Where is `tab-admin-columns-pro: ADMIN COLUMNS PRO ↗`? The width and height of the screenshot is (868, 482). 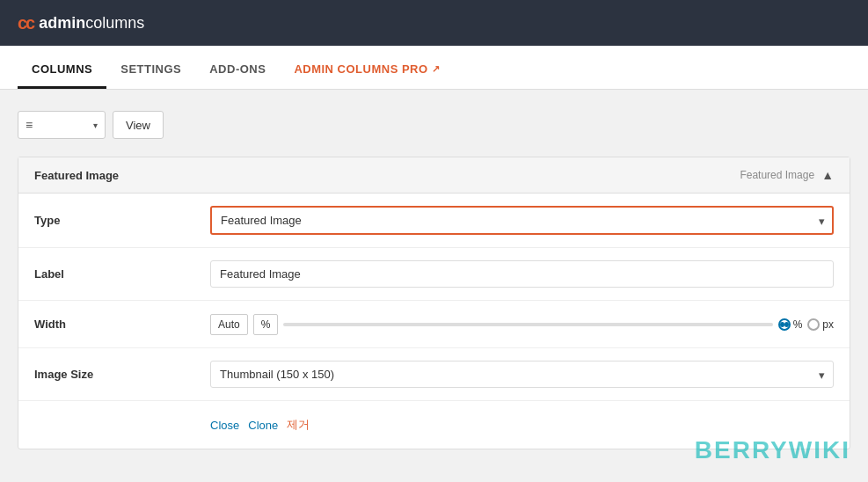
tab-admin-columns-pro: ADMIN COLUMNS PRO ↗ is located at coordinates (367, 70).